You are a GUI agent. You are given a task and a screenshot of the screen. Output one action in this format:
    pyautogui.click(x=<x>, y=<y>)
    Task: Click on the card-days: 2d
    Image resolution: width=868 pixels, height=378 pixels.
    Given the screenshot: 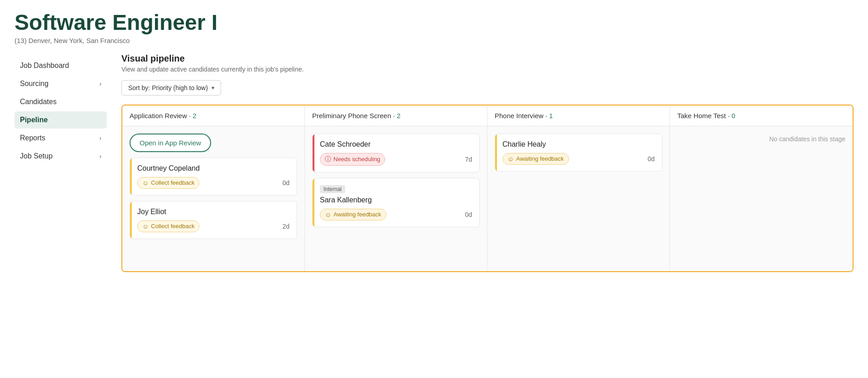 What is the action you would take?
    pyautogui.click(x=286, y=226)
    